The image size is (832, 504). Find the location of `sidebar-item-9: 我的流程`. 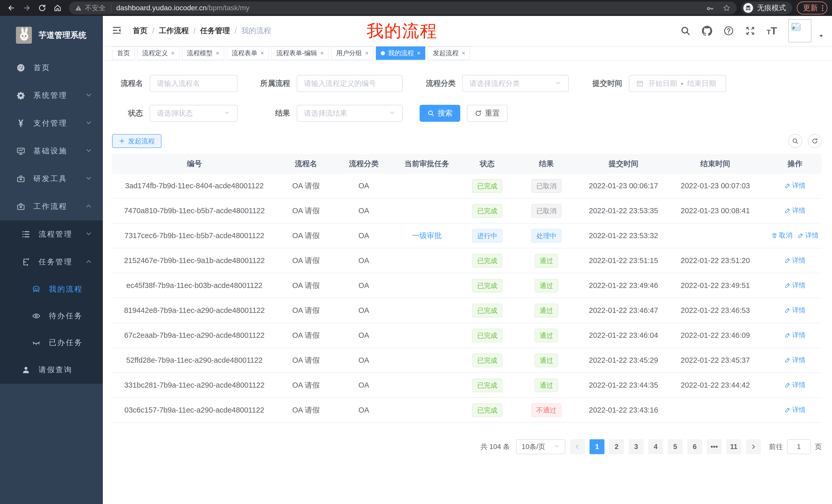

sidebar-item-9: 我的流程 is located at coordinates (51, 289).